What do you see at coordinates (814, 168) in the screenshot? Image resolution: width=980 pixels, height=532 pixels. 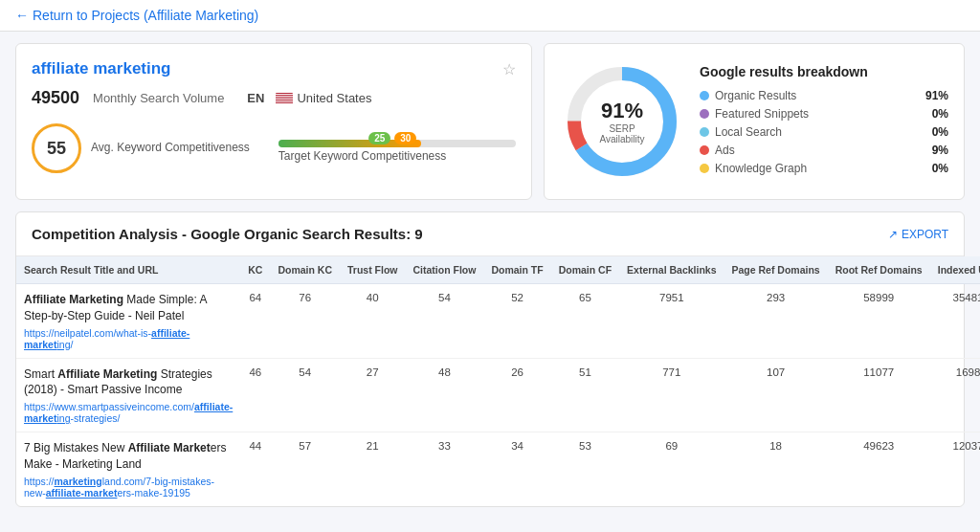 I see `legend-name-knowledge: Knowledge Graph` at bounding box center [814, 168].